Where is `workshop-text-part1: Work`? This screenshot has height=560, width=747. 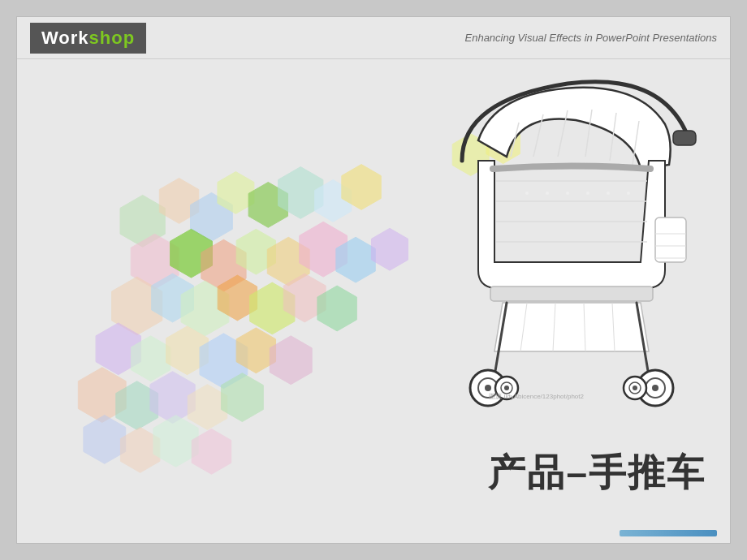
workshop-text-part1: Work is located at coordinates (65, 37).